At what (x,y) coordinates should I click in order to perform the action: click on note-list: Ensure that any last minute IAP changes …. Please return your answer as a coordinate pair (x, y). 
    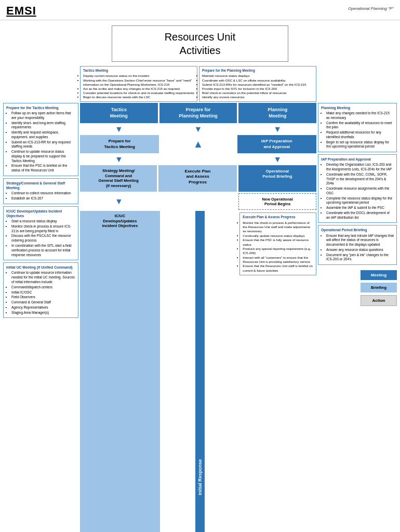
    Looking at the image, I should click on (357, 248).